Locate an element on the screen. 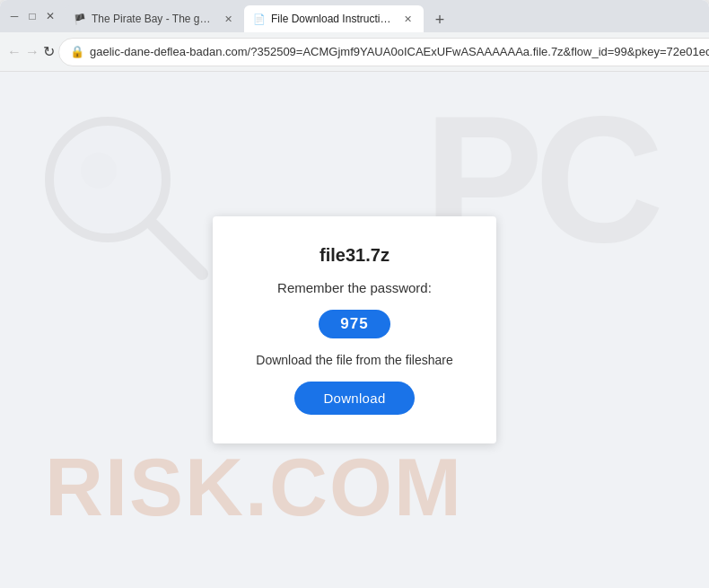  fileshare-text: Download the file from the fileshare is located at coordinates (354, 360).